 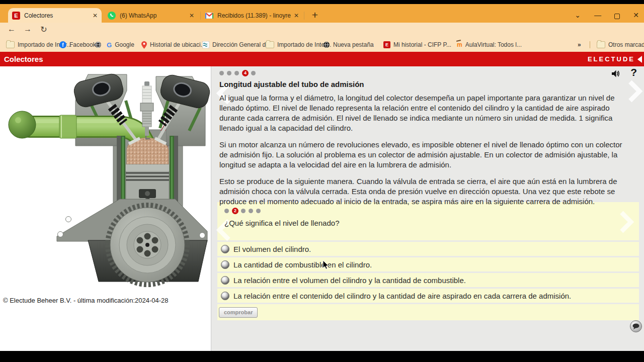 I want to click on bookmark-aulavirtual: m AulaVirtual: Todos l..., so click(x=489, y=45).